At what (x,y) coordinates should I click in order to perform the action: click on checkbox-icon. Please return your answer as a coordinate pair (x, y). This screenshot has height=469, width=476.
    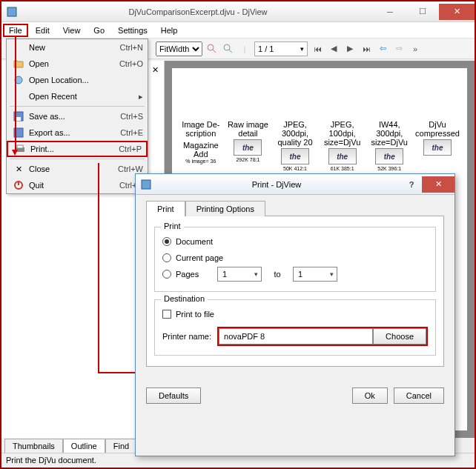
    Looking at the image, I should click on (167, 314).